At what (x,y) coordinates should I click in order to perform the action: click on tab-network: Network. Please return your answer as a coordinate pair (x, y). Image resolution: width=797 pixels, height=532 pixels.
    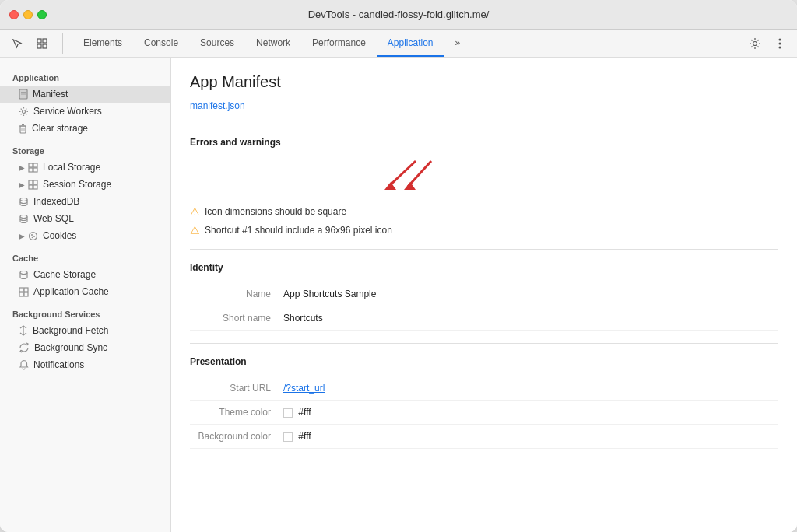
    Looking at the image, I should click on (273, 44).